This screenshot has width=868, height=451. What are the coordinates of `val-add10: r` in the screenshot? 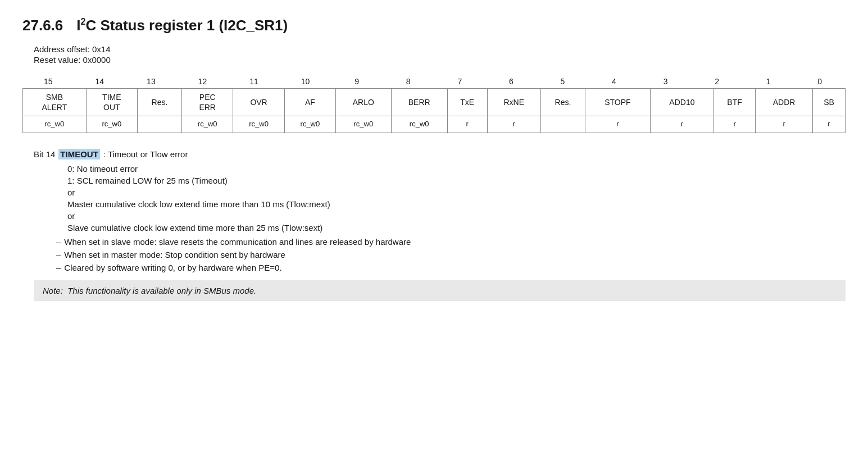 It's located at (682, 125).